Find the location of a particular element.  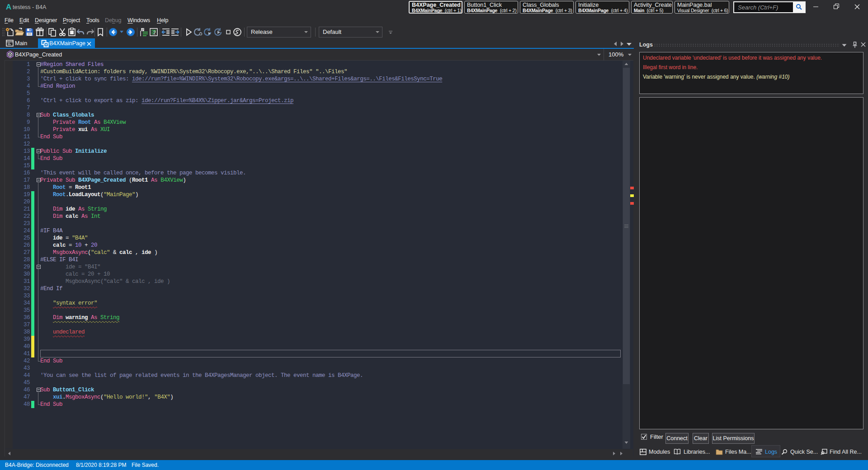

svg-text: 2 is located at coordinates (155, 33).